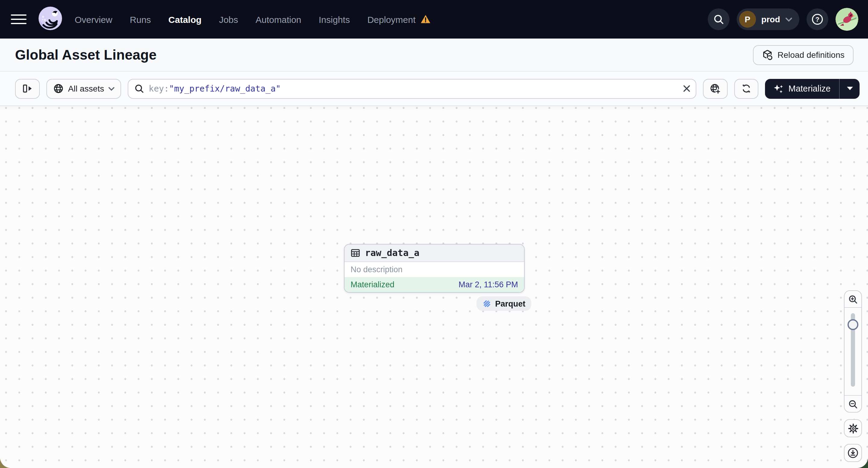  I want to click on navbar-actions: P prod ?, so click(783, 19).